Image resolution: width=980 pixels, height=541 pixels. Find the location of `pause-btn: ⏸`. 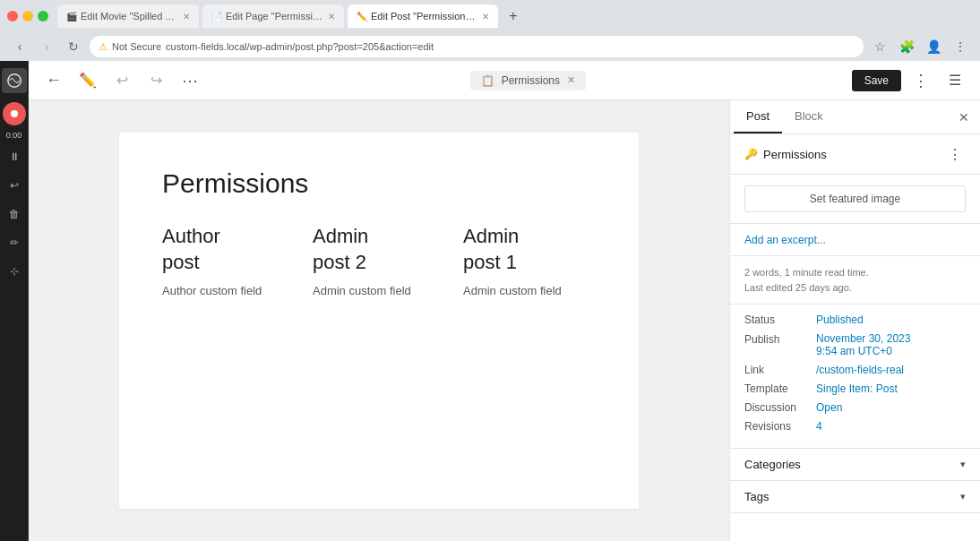

pause-btn: ⏸ is located at coordinates (14, 157).